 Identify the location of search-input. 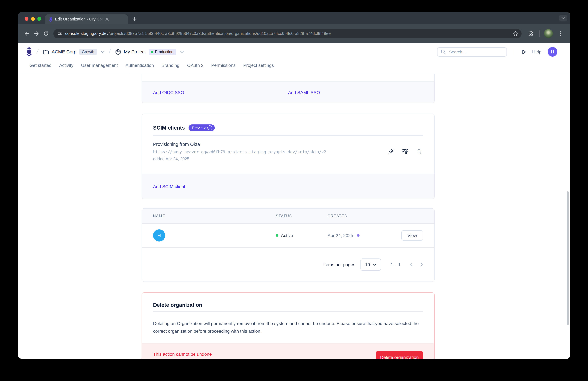
(470, 52).